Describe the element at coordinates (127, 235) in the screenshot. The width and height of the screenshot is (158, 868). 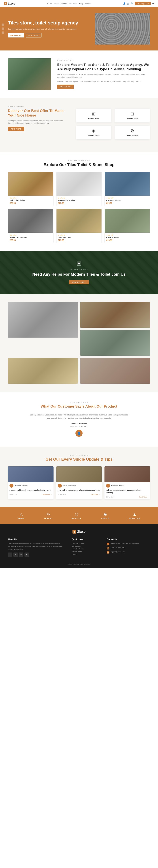
I see `product-stars-6: ★★★★★` at that location.